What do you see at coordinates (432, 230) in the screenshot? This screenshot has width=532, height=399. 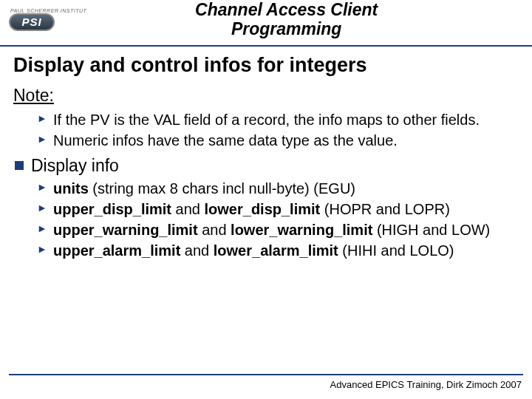 I see `desc: (HIGH and LOW)` at bounding box center [432, 230].